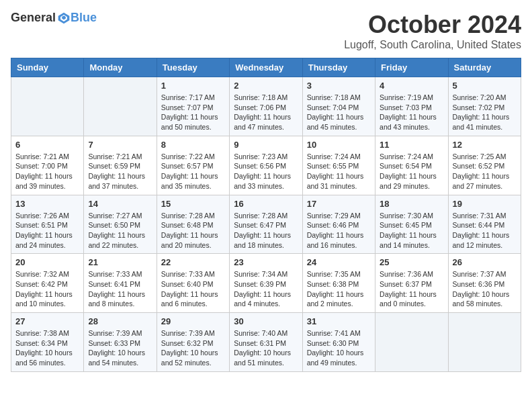 This screenshot has width=532, height=411. I want to click on logo-icon, so click(64, 18).